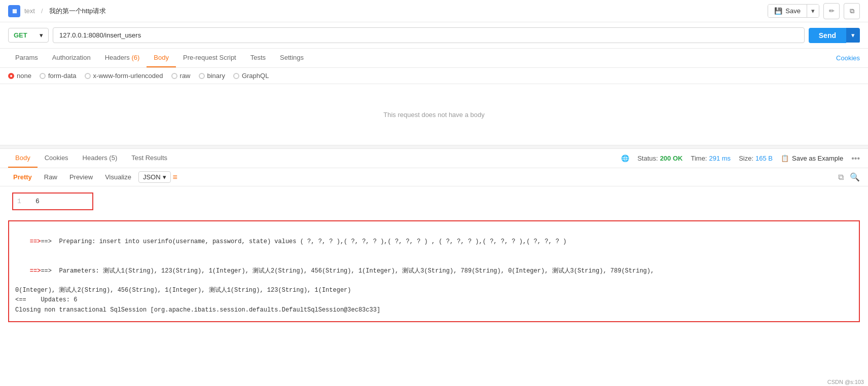 The height and width of the screenshot is (386, 868). What do you see at coordinates (53, 202) in the screenshot?
I see `response-line-1: 1 6` at bounding box center [53, 202].